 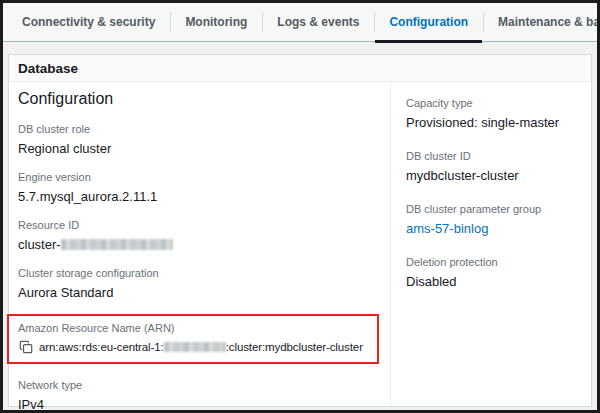 What do you see at coordinates (200, 99) in the screenshot?
I see `section-title-configuration: Configuration` at bounding box center [200, 99].